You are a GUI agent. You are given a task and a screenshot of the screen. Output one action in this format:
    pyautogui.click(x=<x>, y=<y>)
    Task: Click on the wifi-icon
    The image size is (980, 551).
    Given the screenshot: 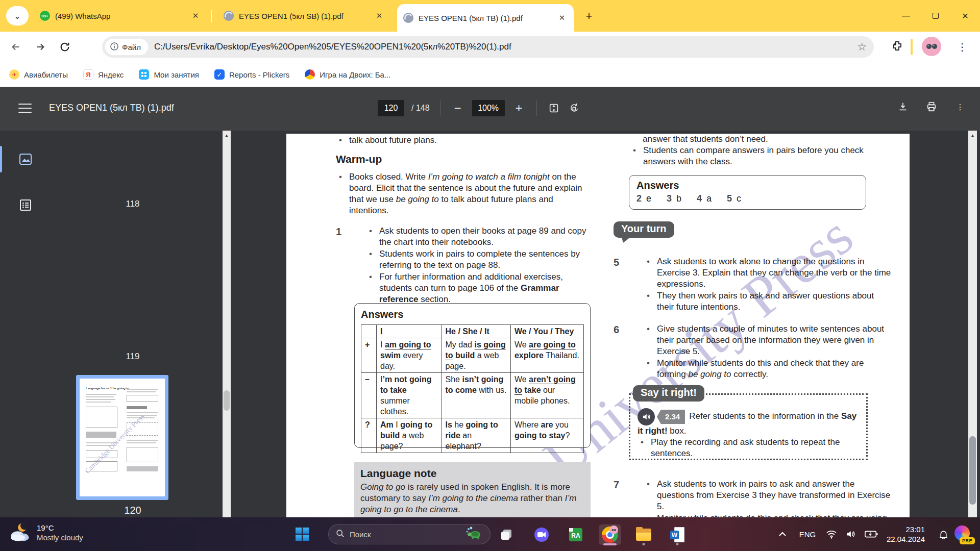 What is the action you would take?
    pyautogui.click(x=831, y=534)
    